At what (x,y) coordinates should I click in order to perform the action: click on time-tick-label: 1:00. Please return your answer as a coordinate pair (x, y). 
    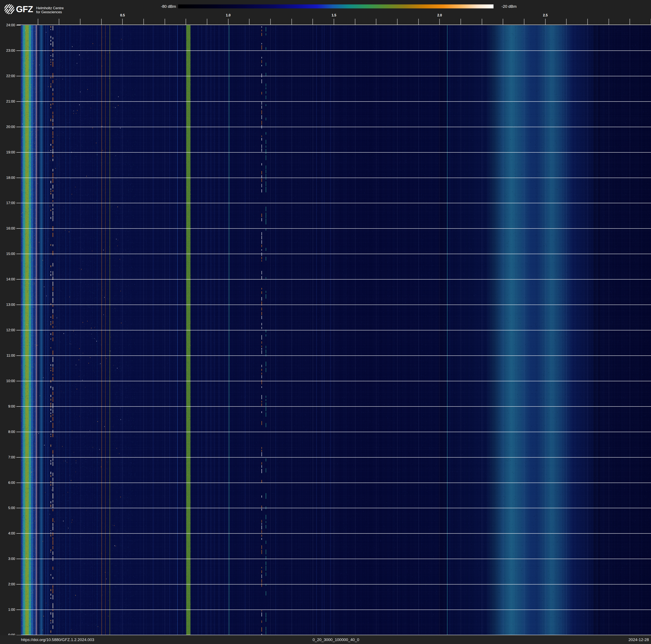
    Looking at the image, I should click on (7, 610).